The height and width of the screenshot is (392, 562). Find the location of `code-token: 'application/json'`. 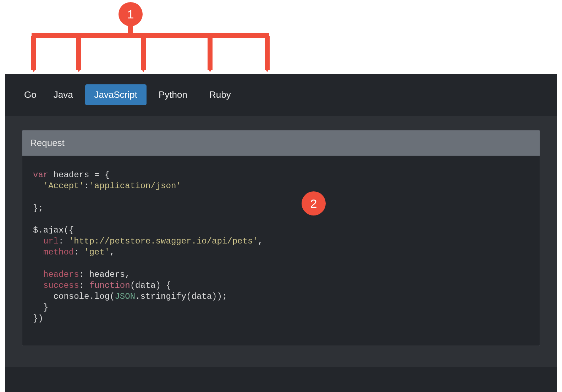

code-token: 'application/json' is located at coordinates (135, 186).